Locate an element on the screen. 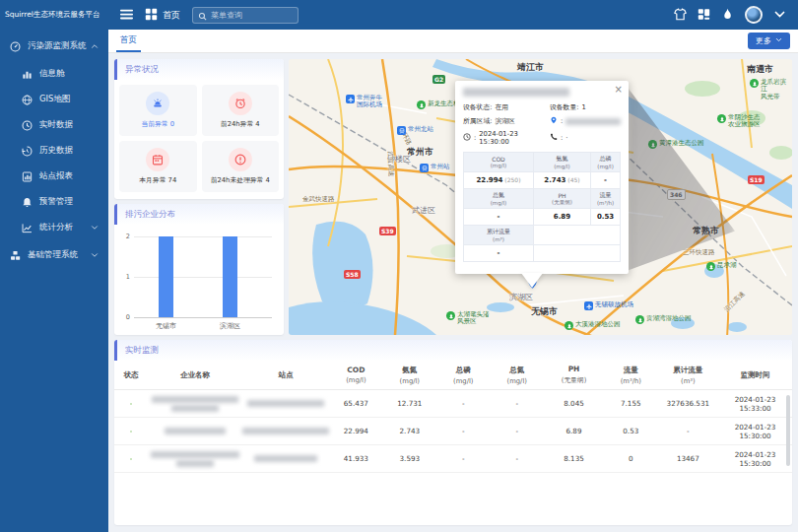 The image size is (798, 532). tab-home: 首页 is located at coordinates (128, 41).